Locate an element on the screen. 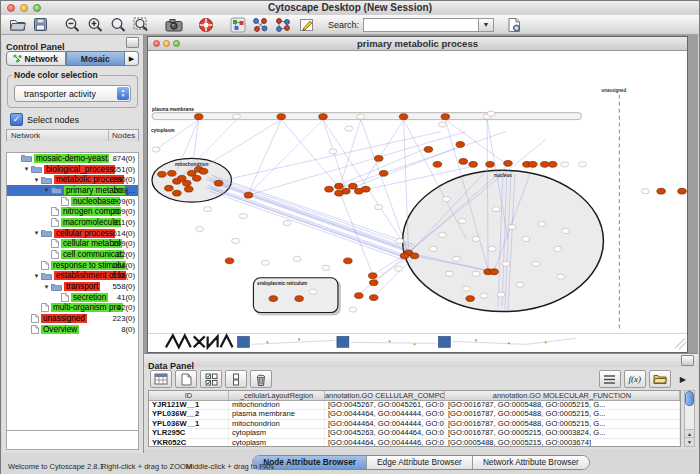  tabs-overflow-button: ▶ is located at coordinates (132, 58).